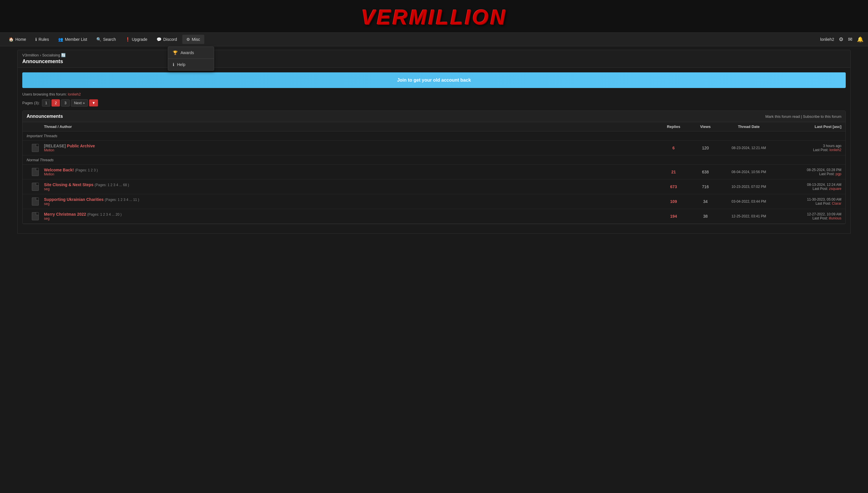 The image size is (868, 493). I want to click on table-row: Supporting Ukrainian Charities (Pages: 1…, so click(434, 202).